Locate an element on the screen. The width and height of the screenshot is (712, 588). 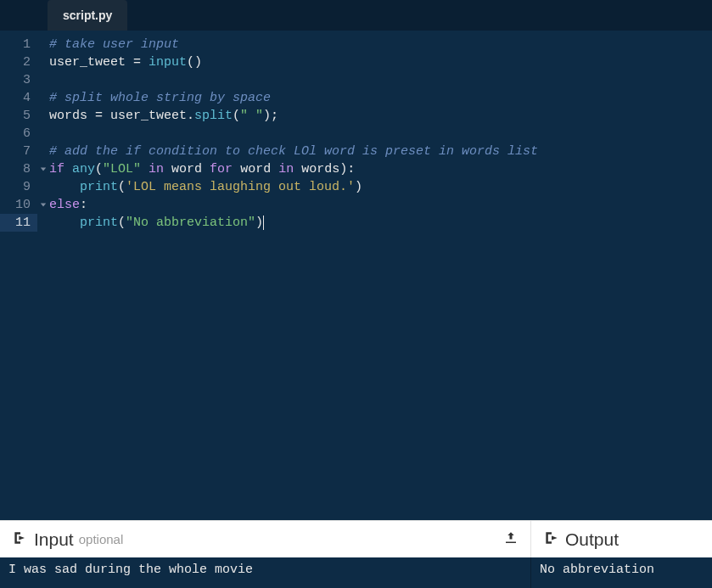
panel-header: Input optional Output is located at coordinates (356, 539).